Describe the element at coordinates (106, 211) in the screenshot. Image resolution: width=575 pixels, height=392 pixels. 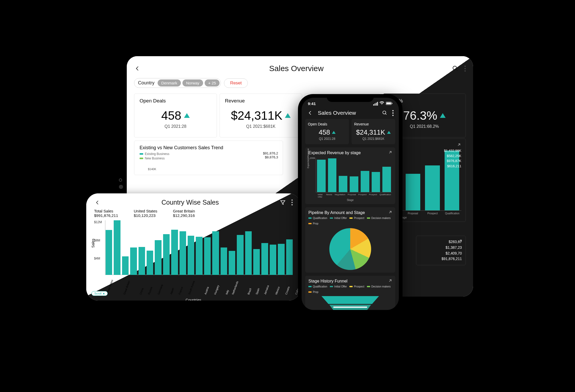
I see `stat-label: Total Sales` at that location.